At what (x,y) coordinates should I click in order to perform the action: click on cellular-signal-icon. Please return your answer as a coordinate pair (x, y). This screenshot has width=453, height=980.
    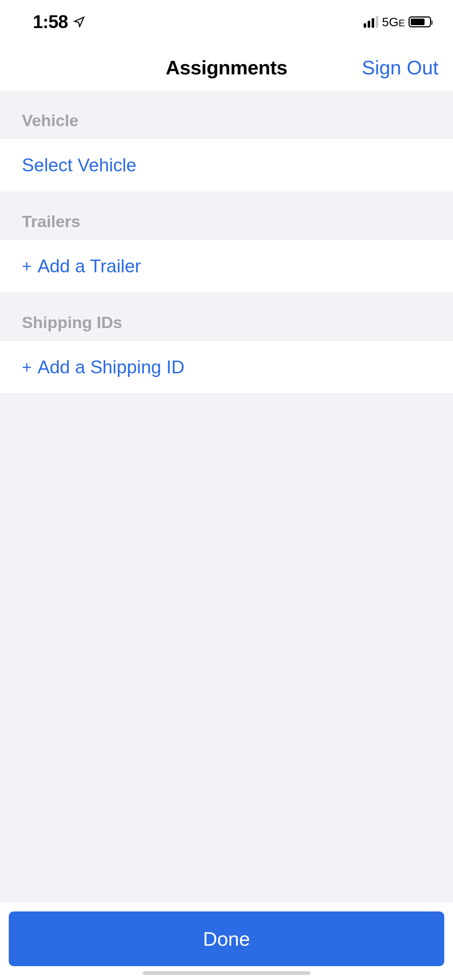
    Looking at the image, I should click on (371, 22).